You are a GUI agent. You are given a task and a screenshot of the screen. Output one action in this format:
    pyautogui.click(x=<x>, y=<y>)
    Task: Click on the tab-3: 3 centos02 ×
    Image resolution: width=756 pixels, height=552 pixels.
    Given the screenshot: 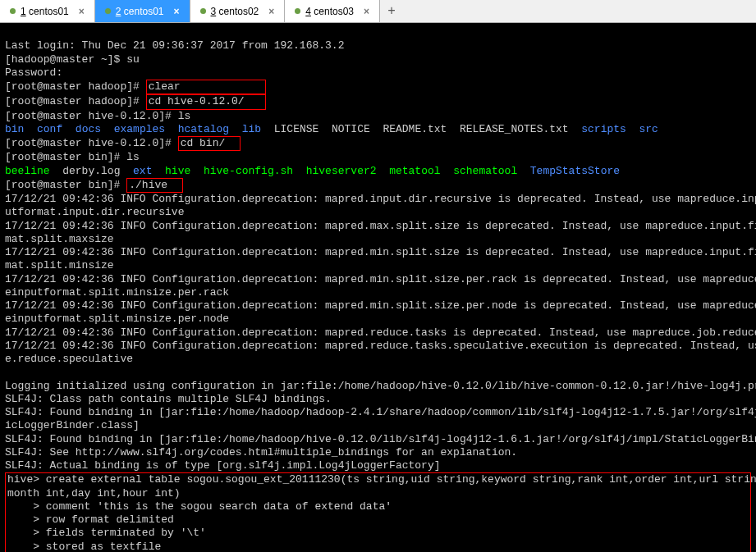 What is the action you would take?
    pyautogui.click(x=238, y=11)
    